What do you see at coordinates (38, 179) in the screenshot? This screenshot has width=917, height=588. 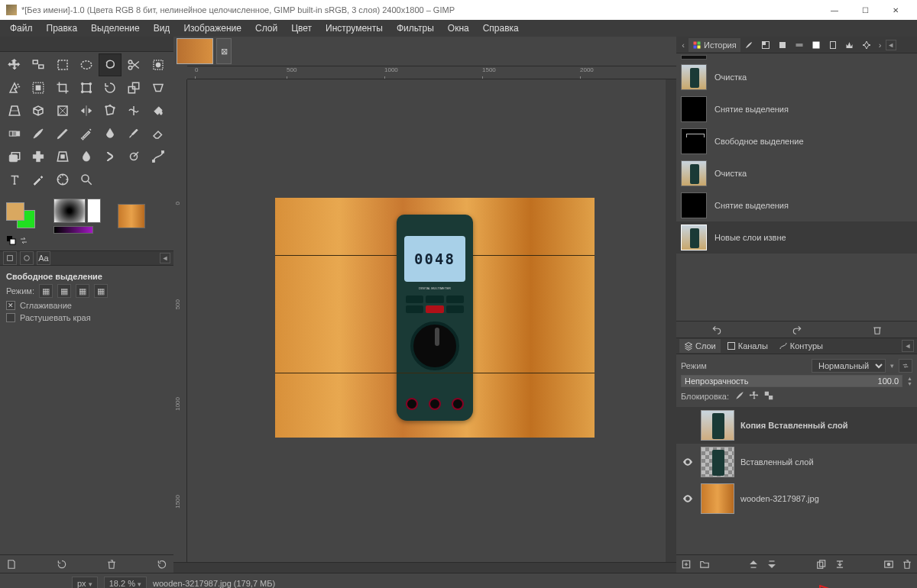 I see `color-picker-tool-icon` at bounding box center [38, 179].